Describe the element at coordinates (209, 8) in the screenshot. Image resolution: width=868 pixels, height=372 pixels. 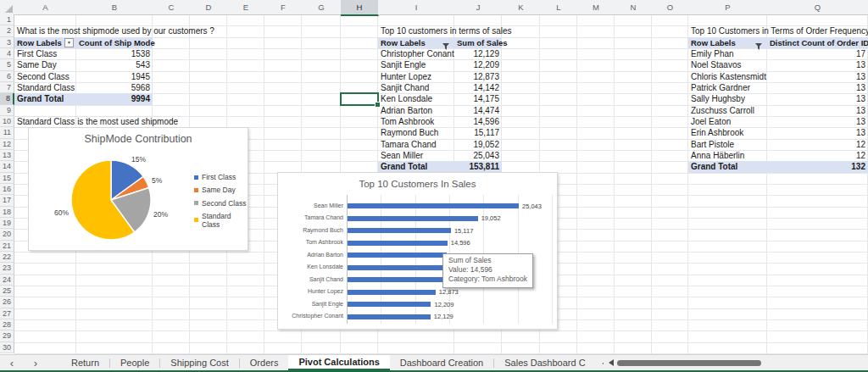
I see `column-header-D: D` at that location.